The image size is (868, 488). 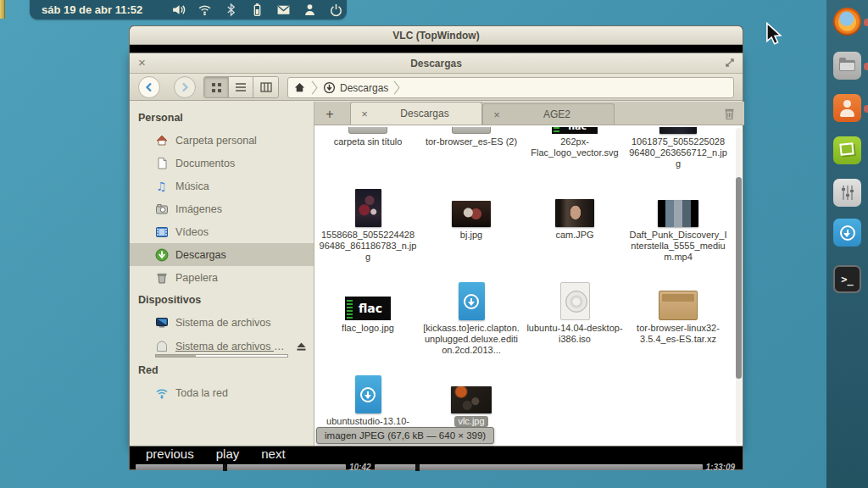 I want to click on sidebar-item-videos: Vídeos, so click(x=222, y=232).